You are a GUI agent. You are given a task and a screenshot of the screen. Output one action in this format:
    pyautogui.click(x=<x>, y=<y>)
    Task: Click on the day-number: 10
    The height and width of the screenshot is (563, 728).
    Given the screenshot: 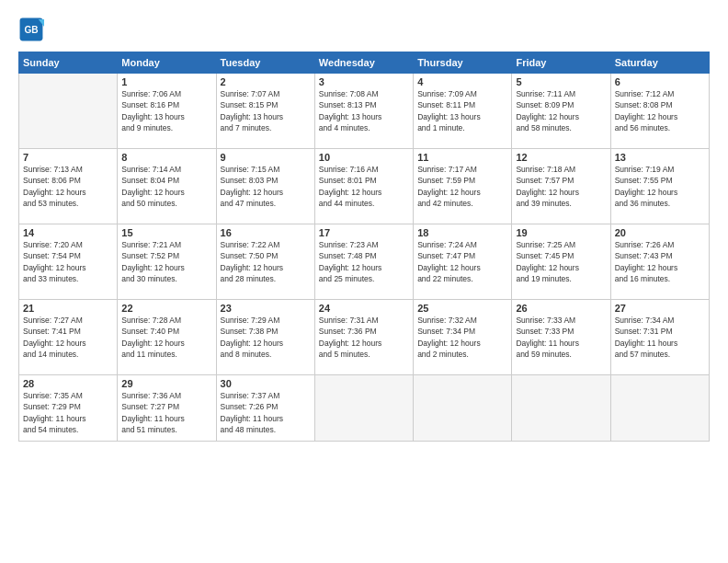 What is the action you would take?
    pyautogui.click(x=364, y=157)
    